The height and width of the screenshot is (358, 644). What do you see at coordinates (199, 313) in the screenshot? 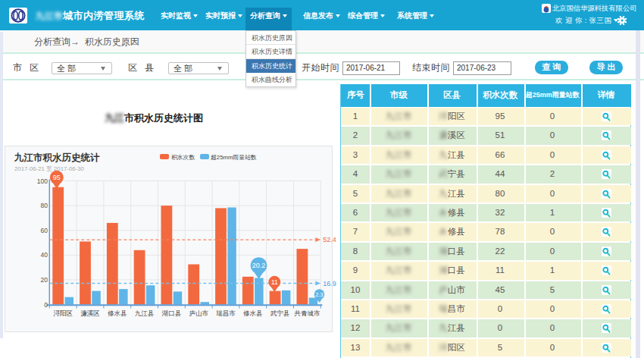
I see `svg-text: 庐山市` at bounding box center [199, 313].